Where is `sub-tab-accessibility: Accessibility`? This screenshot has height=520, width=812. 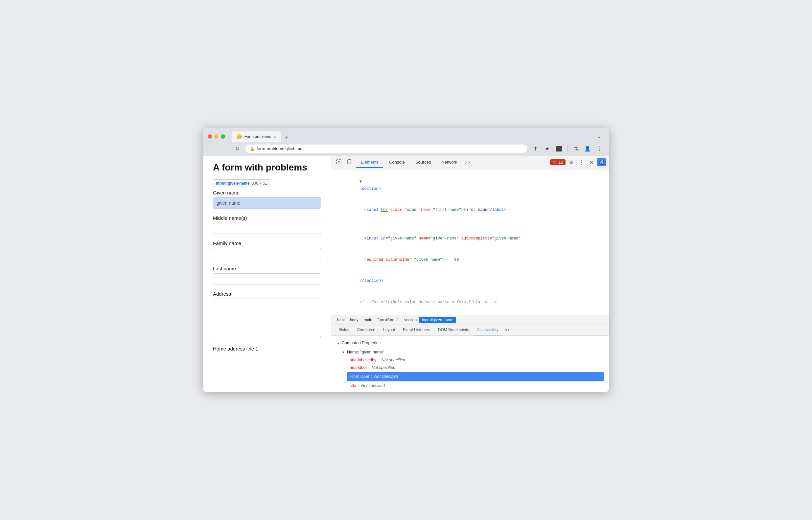
sub-tab-accessibility: Accessibility is located at coordinates (488, 330).